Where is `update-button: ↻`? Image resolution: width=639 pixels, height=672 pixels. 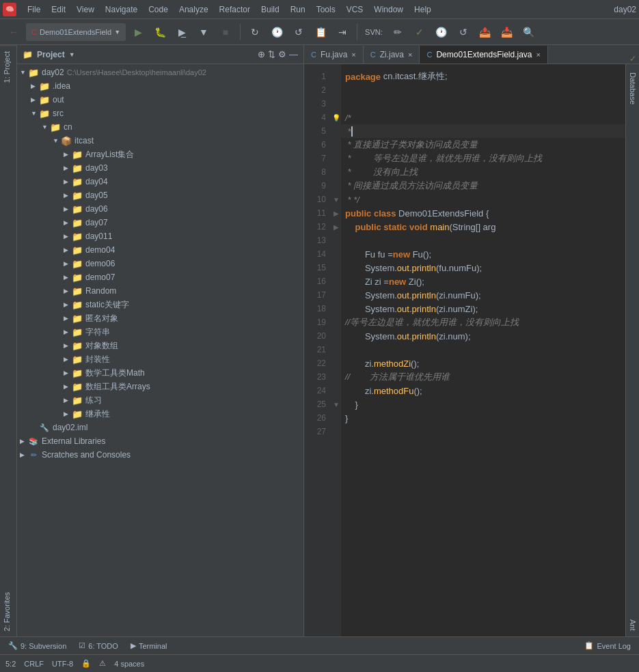 update-button: ↻ is located at coordinates (255, 32).